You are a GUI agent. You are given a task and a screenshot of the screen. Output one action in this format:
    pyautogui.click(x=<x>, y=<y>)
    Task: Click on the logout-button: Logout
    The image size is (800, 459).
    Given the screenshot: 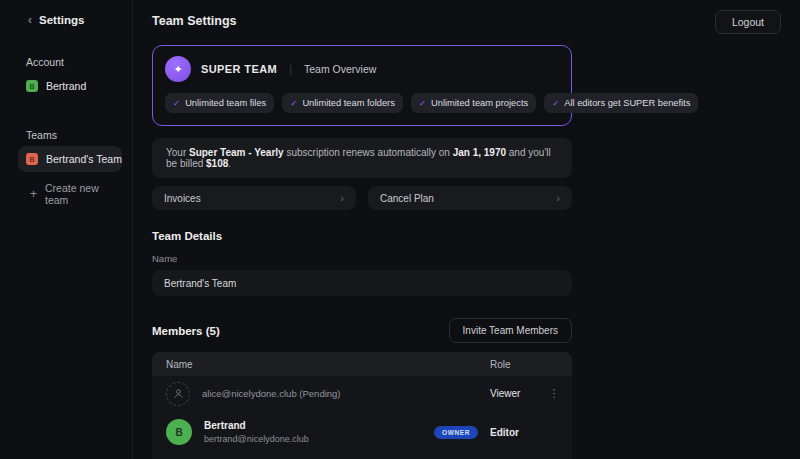 What is the action you would take?
    pyautogui.click(x=748, y=22)
    